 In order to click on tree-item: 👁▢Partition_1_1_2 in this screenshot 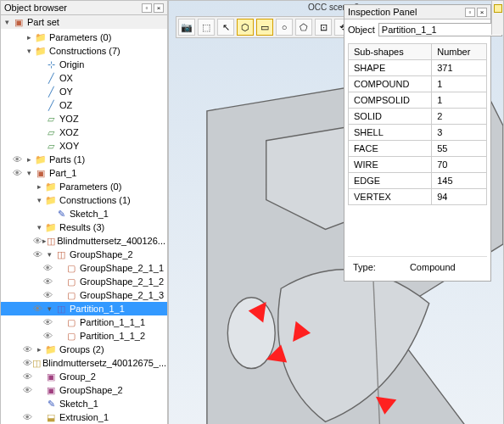, I will do `click(84, 336)`.